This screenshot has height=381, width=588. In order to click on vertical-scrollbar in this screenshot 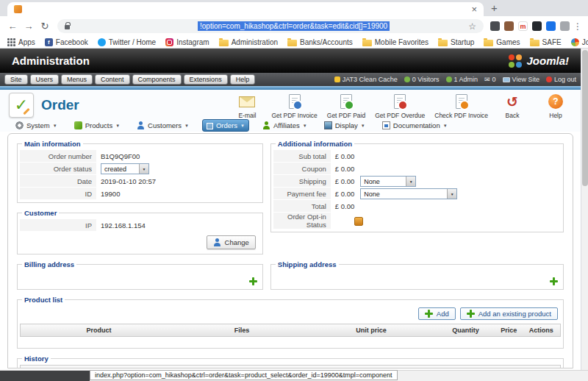, I will do `click(584, 209)`.